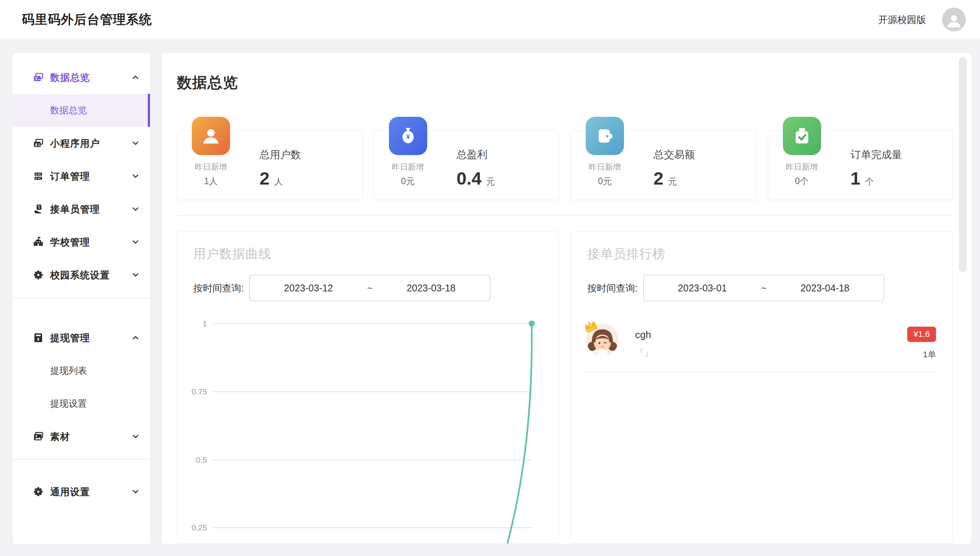 This screenshot has width=980, height=556. What do you see at coordinates (81, 371) in the screenshot?
I see `sidebar-subitem-withdraw-list: 提现列表` at bounding box center [81, 371].